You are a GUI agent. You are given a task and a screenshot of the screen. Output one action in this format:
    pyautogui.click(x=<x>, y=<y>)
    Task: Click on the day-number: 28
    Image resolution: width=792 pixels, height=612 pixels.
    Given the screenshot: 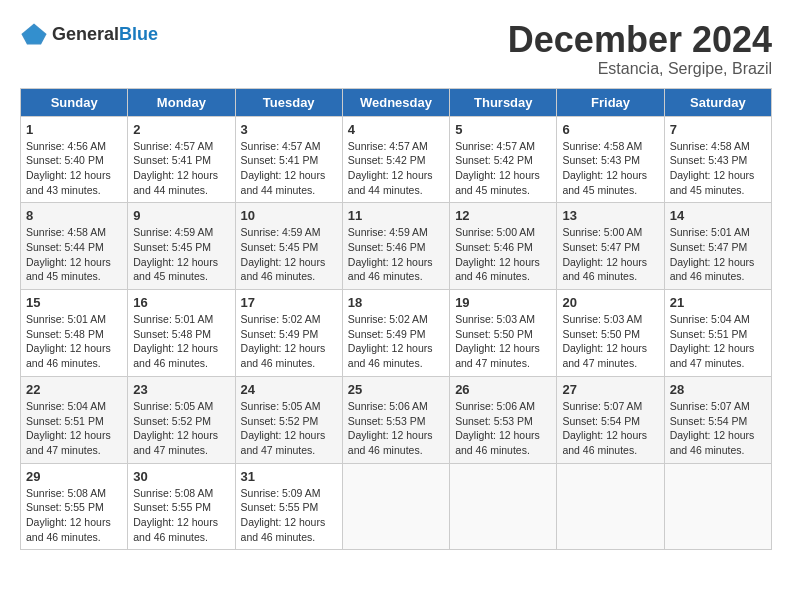 What is the action you would take?
    pyautogui.click(x=718, y=390)
    